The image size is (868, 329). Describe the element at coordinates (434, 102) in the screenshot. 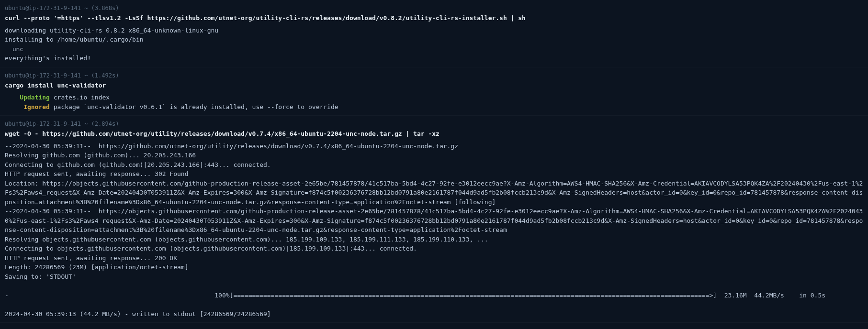

I see `command-output: Updating crates.io index Ignored package…` at that location.